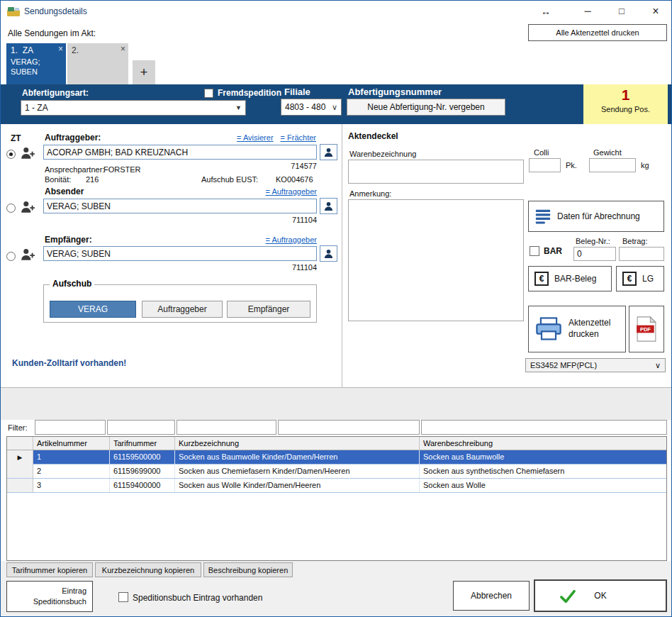 Image resolution: width=672 pixels, height=617 pixels. Describe the element at coordinates (336, 104) in the screenshot. I see `dispatch-band: Abfertigungsart: Fremdspedition Filiale …` at that location.